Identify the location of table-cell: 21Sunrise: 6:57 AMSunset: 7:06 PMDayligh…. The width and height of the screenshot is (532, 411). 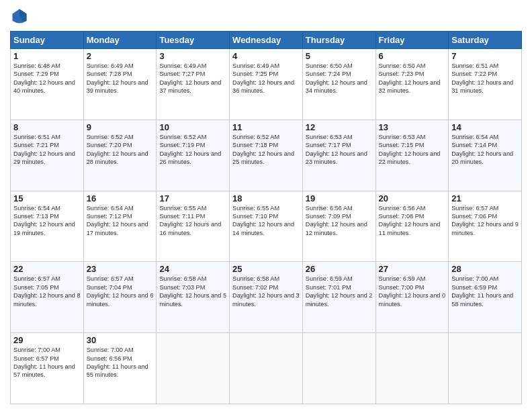
(485, 226).